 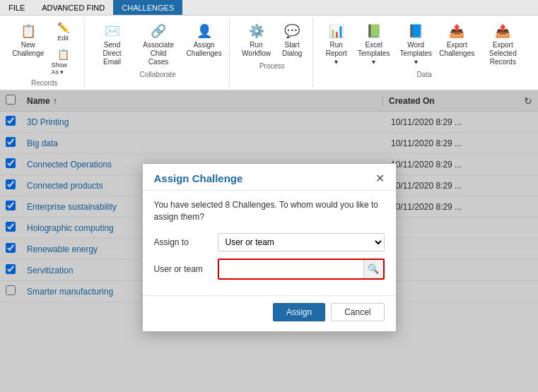 I want to click on ribbon-btn-send-direct-label: Send DirectEmail, so click(x=112, y=54).